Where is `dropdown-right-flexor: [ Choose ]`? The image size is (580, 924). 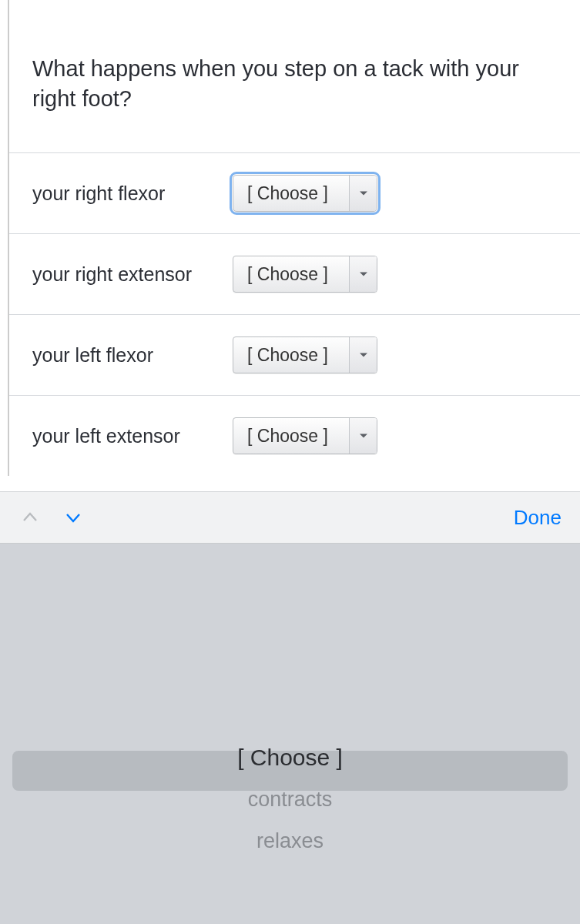 dropdown-right-flexor: [ Choose ] is located at coordinates (305, 193).